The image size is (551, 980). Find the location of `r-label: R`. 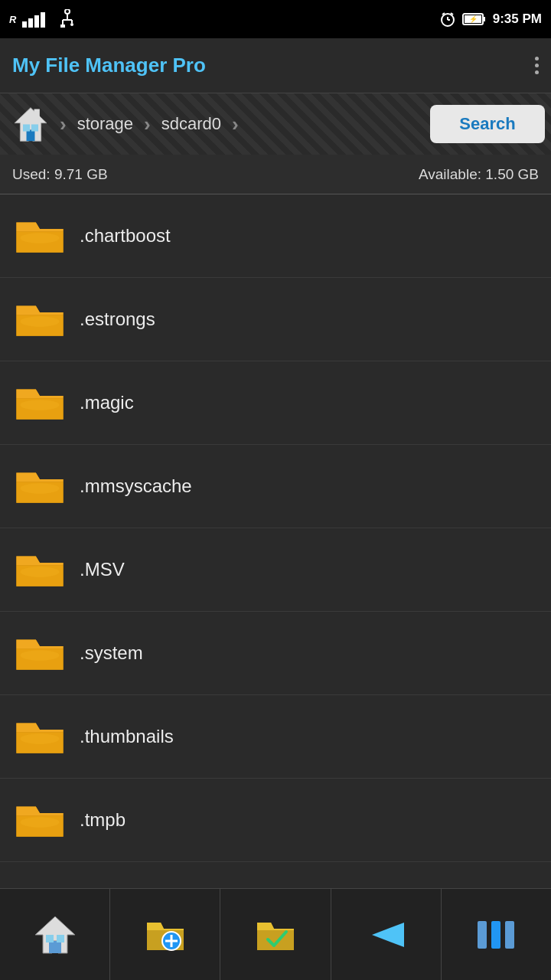

r-label: R is located at coordinates (12, 20).